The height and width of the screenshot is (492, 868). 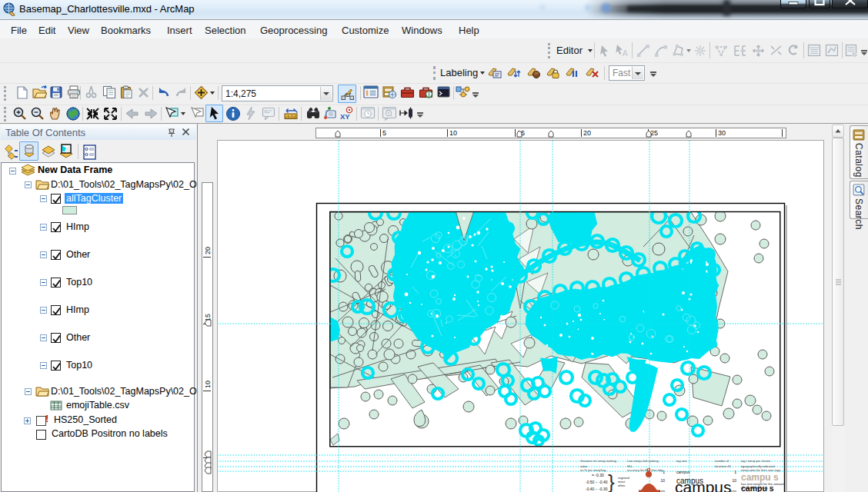 I want to click on svg-text: = -0.30, so click(x=598, y=475).